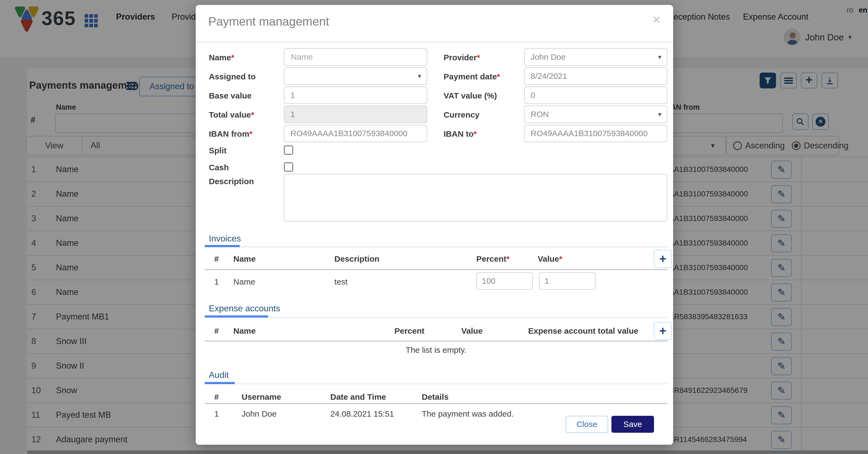 The width and height of the screenshot is (868, 454). Describe the element at coordinates (583, 331) in the screenshot. I see `expense-header-total: Expense account total value` at that location.